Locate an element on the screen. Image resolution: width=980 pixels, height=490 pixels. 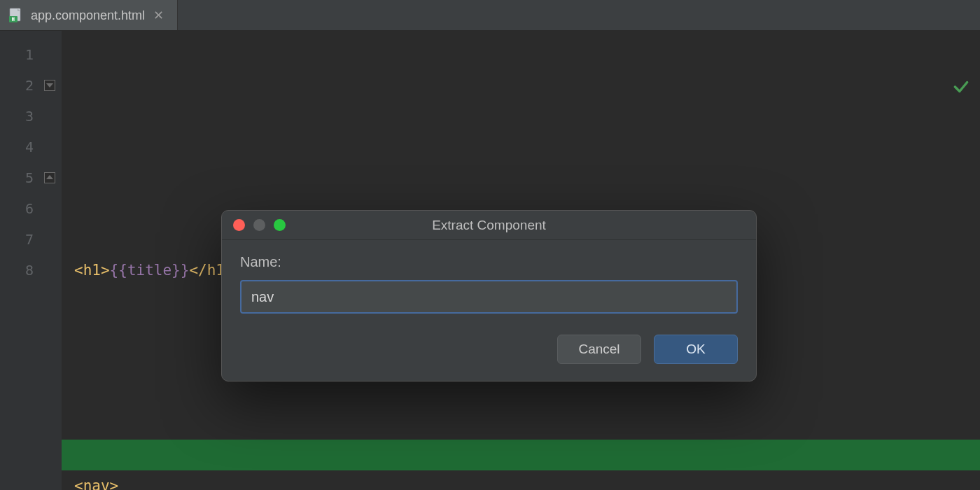
line-number: 8 is located at coordinates (20, 270).